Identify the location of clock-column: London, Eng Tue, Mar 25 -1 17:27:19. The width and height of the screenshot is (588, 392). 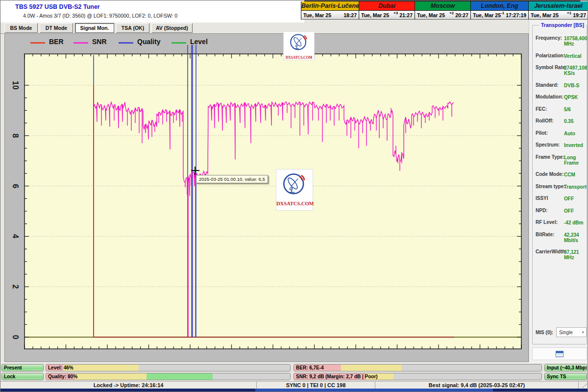
(499, 11).